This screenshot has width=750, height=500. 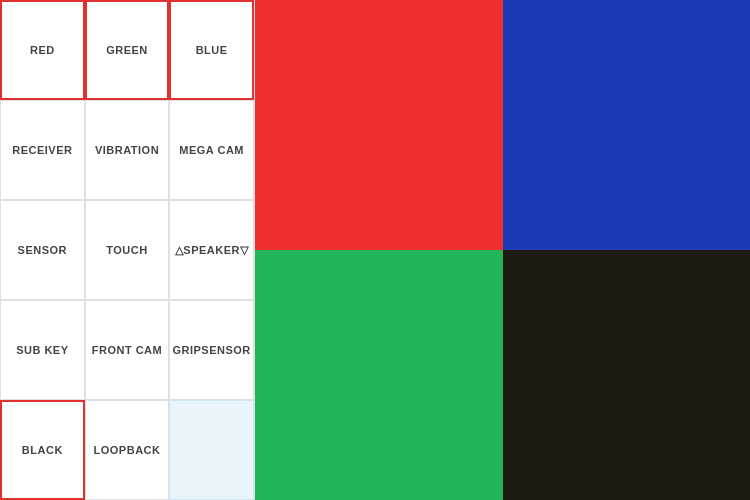 I want to click on grid-cell-speaker: △SPEAKER▽, so click(x=212, y=250).